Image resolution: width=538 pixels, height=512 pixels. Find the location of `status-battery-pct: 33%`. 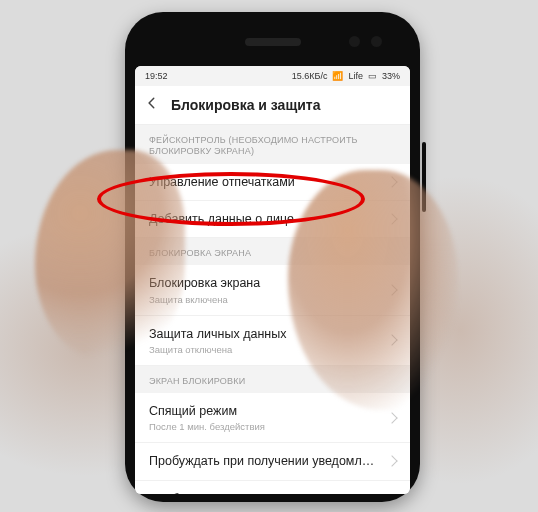

status-battery-pct: 33% is located at coordinates (391, 76).